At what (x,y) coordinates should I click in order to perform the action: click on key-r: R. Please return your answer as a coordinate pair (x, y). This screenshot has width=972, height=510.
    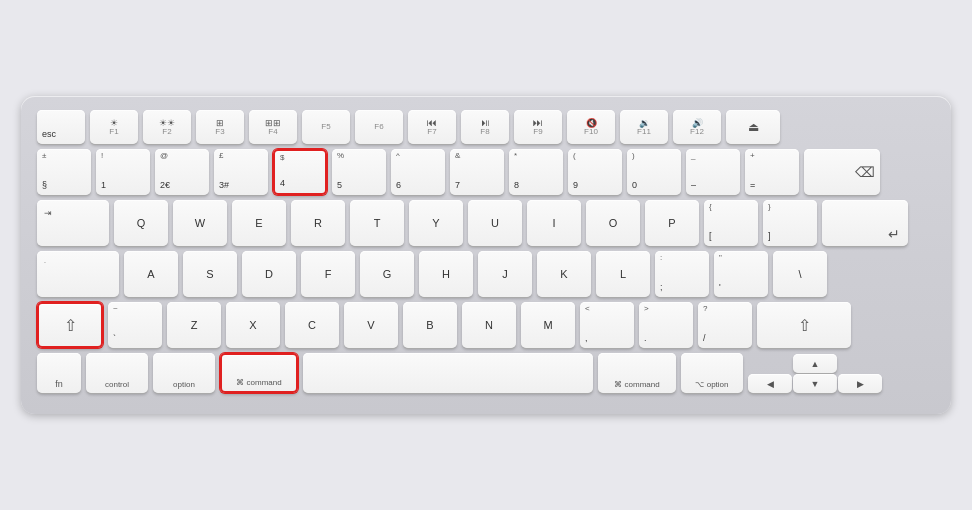
    Looking at the image, I should click on (318, 223).